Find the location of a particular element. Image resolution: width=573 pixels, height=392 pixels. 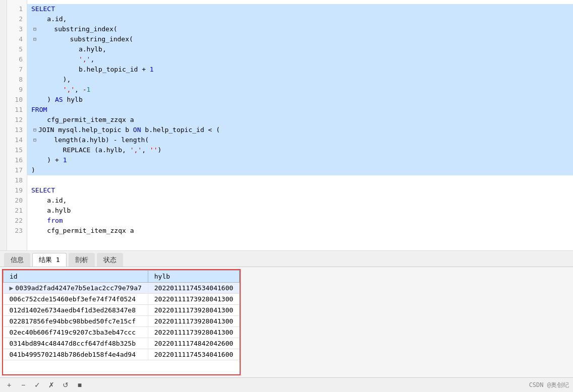

table-header-hylb: hylb is located at coordinates (194, 277).